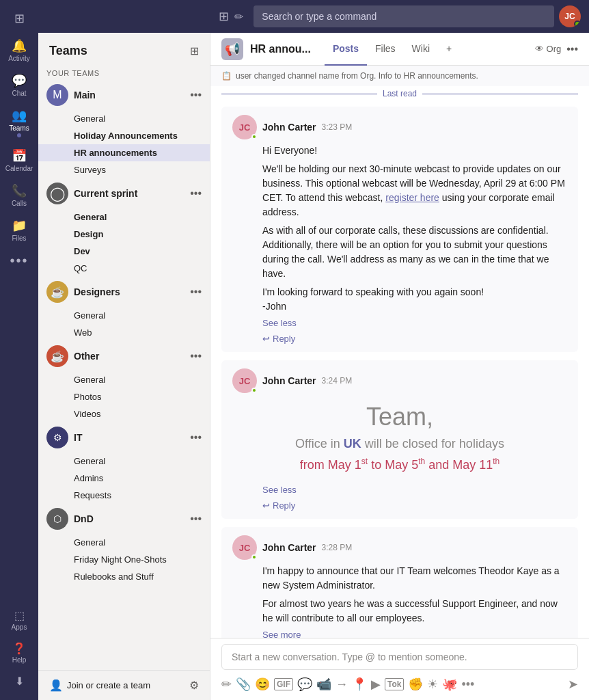 This screenshot has height=700, width=589. Describe the element at coordinates (449, 49) in the screenshot. I see `tab-add: +` at that location.